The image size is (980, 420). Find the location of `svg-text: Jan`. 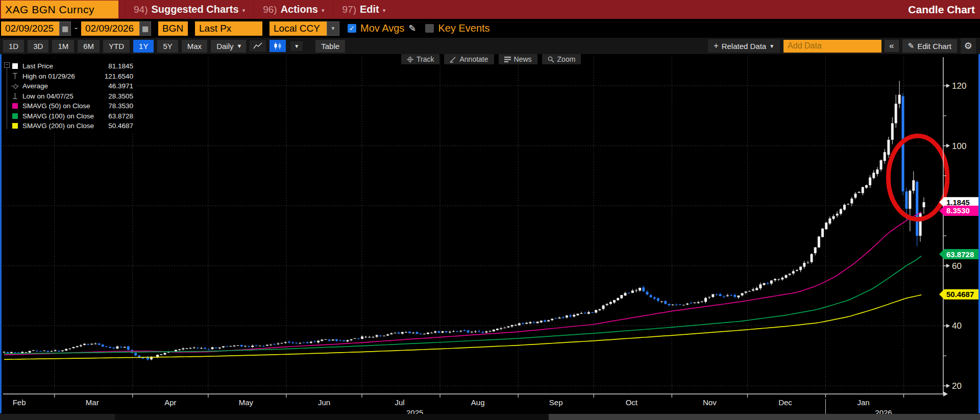

svg-text: Jan is located at coordinates (863, 402).